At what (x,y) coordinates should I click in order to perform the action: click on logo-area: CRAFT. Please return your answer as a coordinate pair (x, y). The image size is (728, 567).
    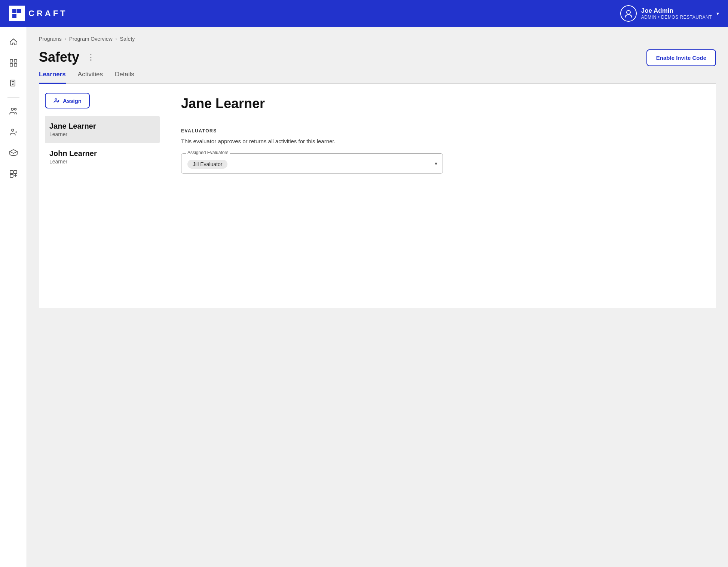
    Looking at the image, I should click on (38, 13).